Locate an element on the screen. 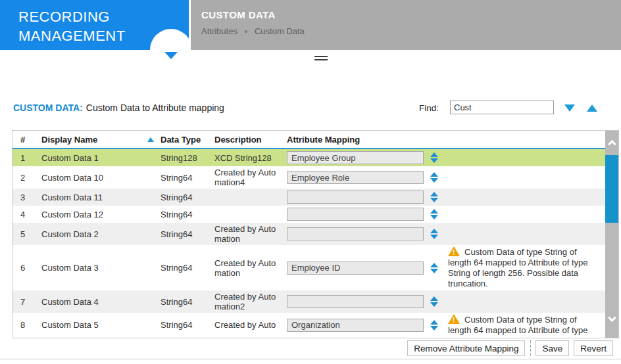 Image resolution: width=621 pixels, height=364 pixels. header-collapse-notch is located at coordinates (171, 50).